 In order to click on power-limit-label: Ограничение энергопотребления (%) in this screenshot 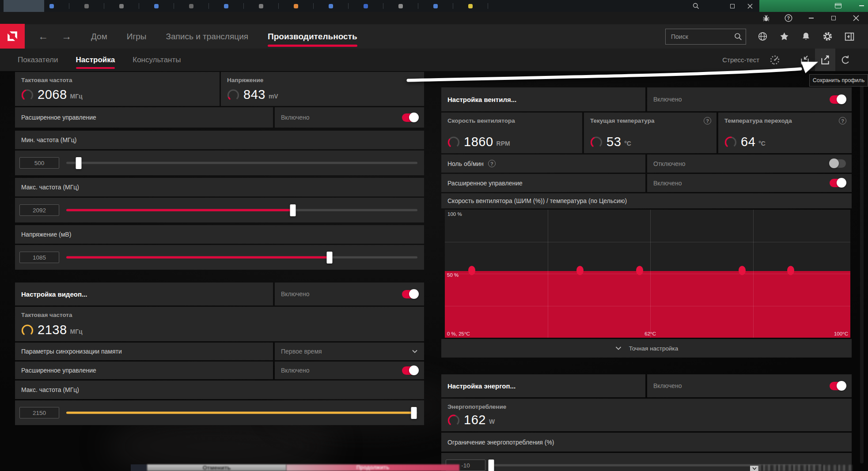, I will do `click(647, 442)`.